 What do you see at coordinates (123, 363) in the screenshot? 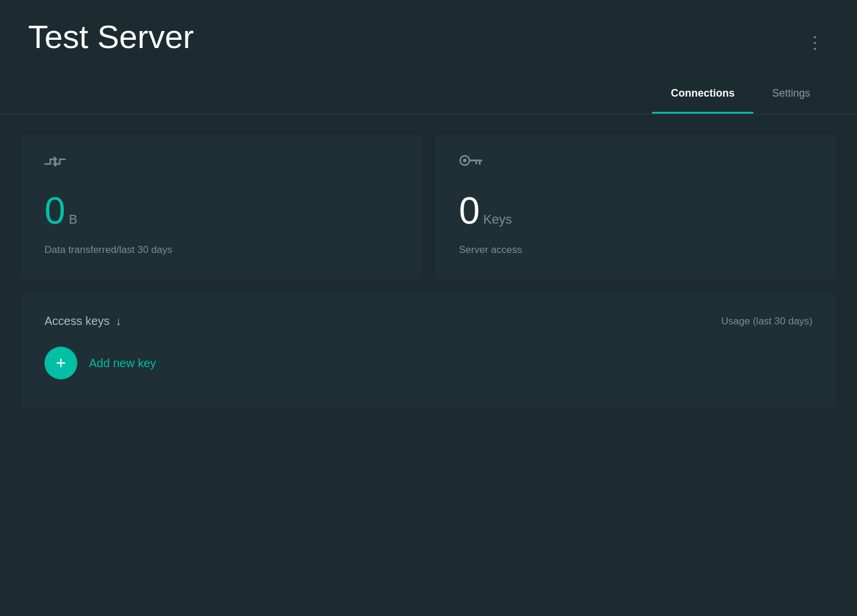
I see `add-new-key-label: Add new key` at bounding box center [123, 363].